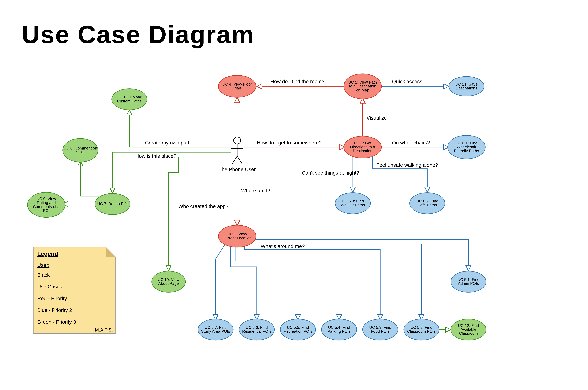 This screenshot has height=390, width=588. Describe the element at coordinates (467, 143) in the screenshot. I see `use-case-uc61-label-line0: UC 6.1: Find` at that location.